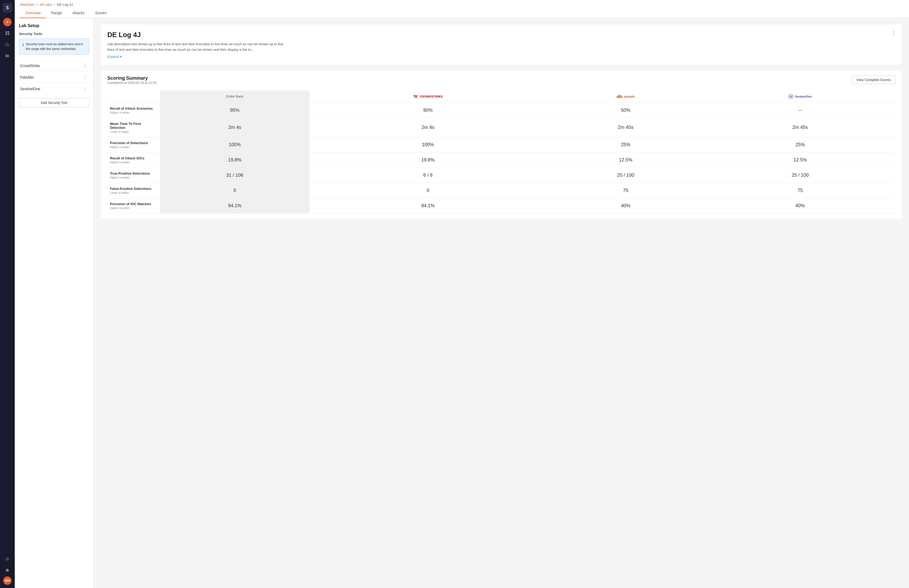 This screenshot has height=588, width=909. Describe the element at coordinates (800, 110) in the screenshot. I see `score-sentinelone: --` at that location.